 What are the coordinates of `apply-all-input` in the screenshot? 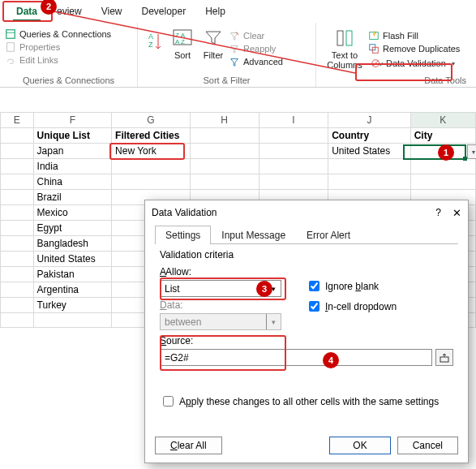 It's located at (169, 401).